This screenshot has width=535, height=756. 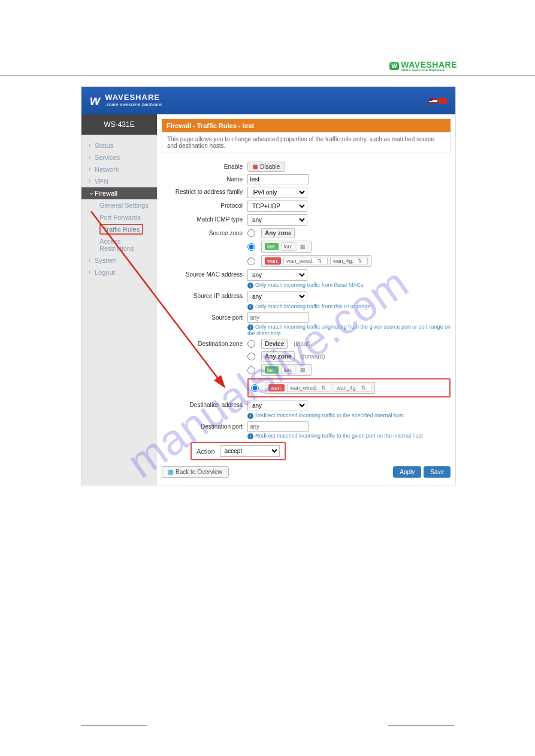 What do you see at coordinates (119, 217) in the screenshot?
I see `nav-firewall-portfw: Port Forwards` at bounding box center [119, 217].